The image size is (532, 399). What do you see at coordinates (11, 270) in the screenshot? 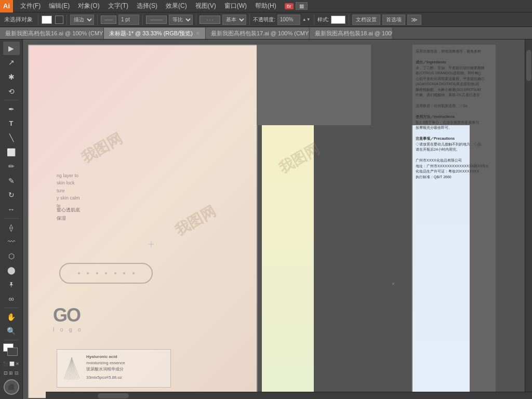
I see `shape-builder-tool: ⬤` at bounding box center [11, 270].